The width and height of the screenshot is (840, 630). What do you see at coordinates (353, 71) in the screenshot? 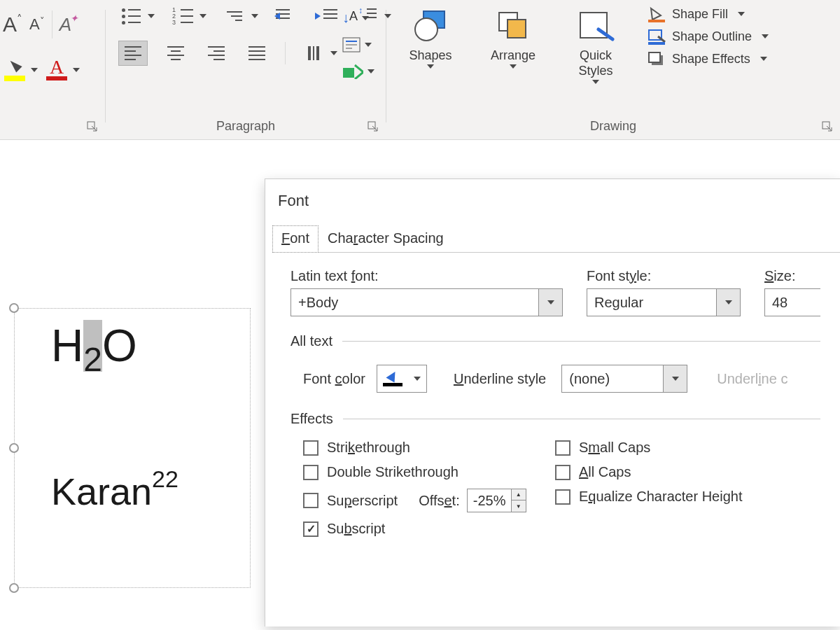
I see `smartart-icon` at bounding box center [353, 71].